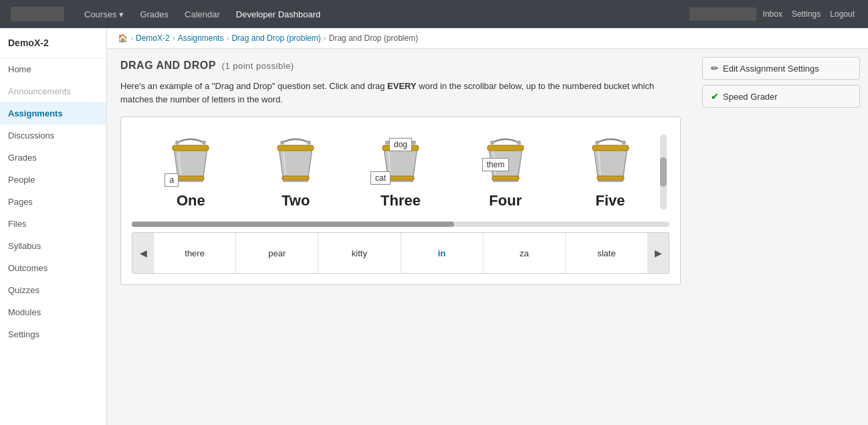  Describe the element at coordinates (104, 15) in the screenshot. I see `nav-courses: Courses ▾` at that location.